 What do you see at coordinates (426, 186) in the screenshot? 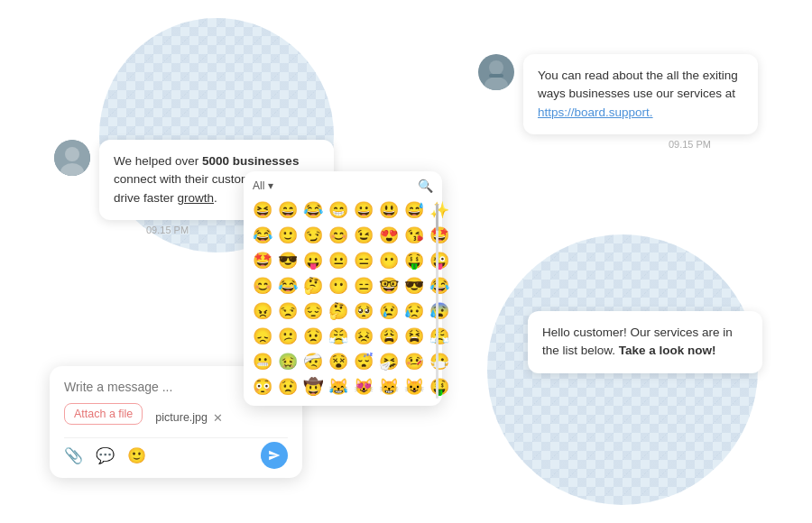
I see `emoji-search-icon: 🔍` at bounding box center [426, 186].